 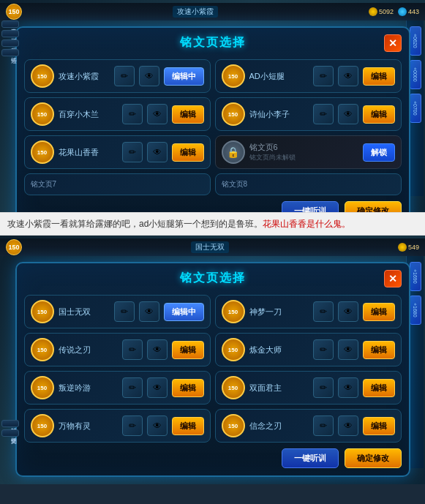 What do you see at coordinates (149, 312) in the screenshot?
I see `eye-icon-2-1: 👁` at bounding box center [149, 312].